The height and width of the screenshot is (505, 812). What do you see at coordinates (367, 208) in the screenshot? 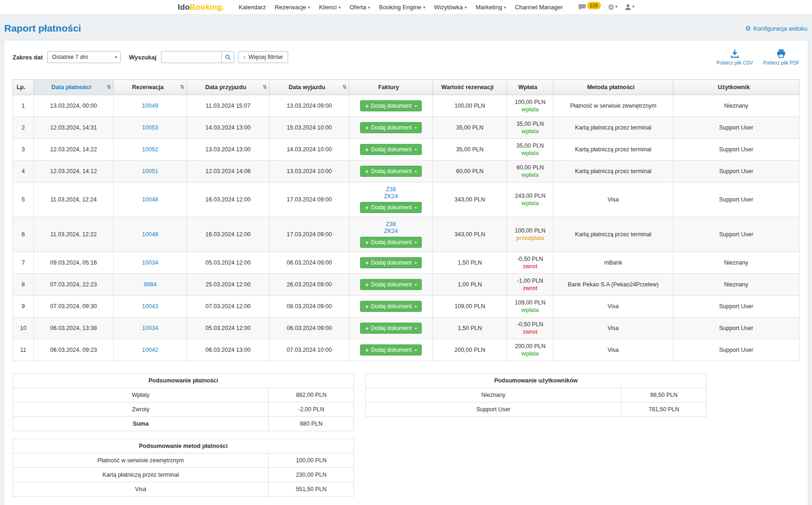
I see `plus-icon: +` at bounding box center [367, 208].